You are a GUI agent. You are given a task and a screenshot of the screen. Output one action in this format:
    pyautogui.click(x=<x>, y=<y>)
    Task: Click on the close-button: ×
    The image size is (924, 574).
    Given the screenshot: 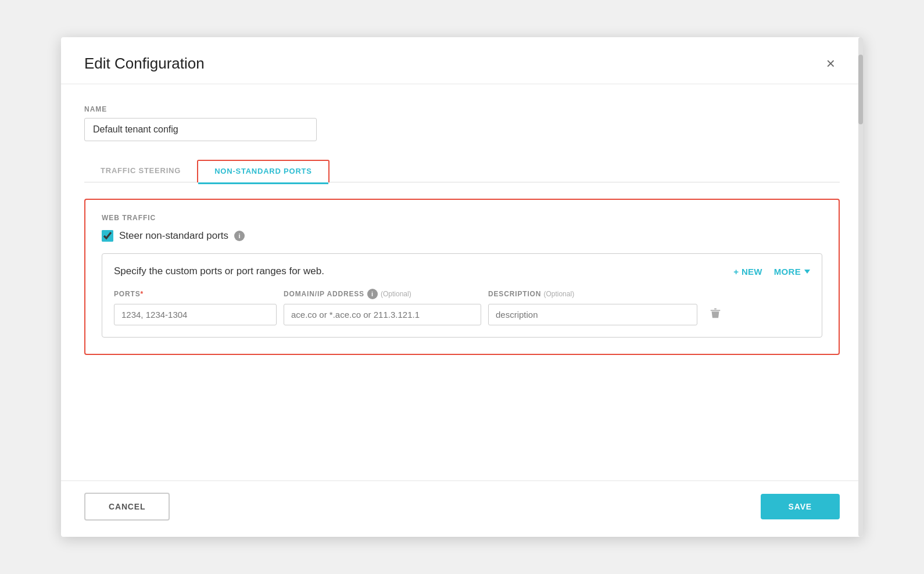 What is the action you would take?
    pyautogui.click(x=831, y=63)
    